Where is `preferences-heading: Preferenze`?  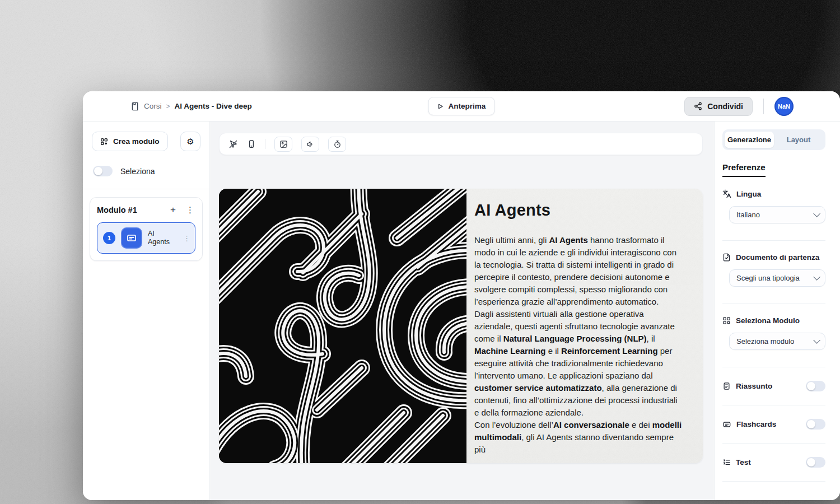
preferences-heading: Preferenze is located at coordinates (744, 170).